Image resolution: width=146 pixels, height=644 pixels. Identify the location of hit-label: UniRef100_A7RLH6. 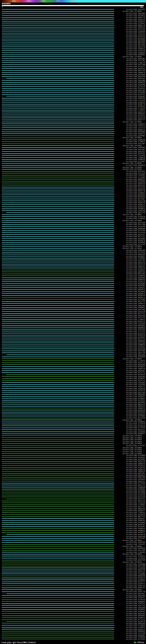
(136, 495).